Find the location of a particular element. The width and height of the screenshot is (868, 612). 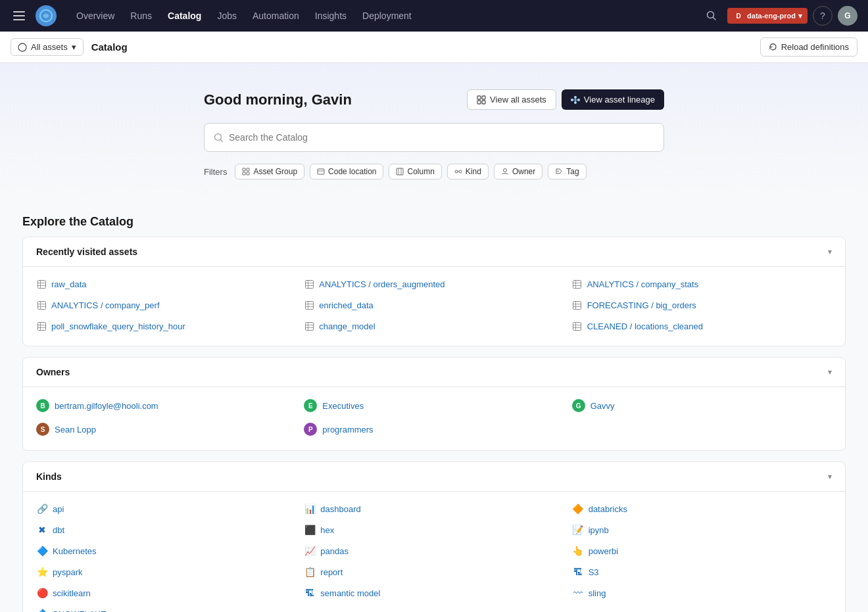

view-all-assets-label: View all assets is located at coordinates (518, 100).